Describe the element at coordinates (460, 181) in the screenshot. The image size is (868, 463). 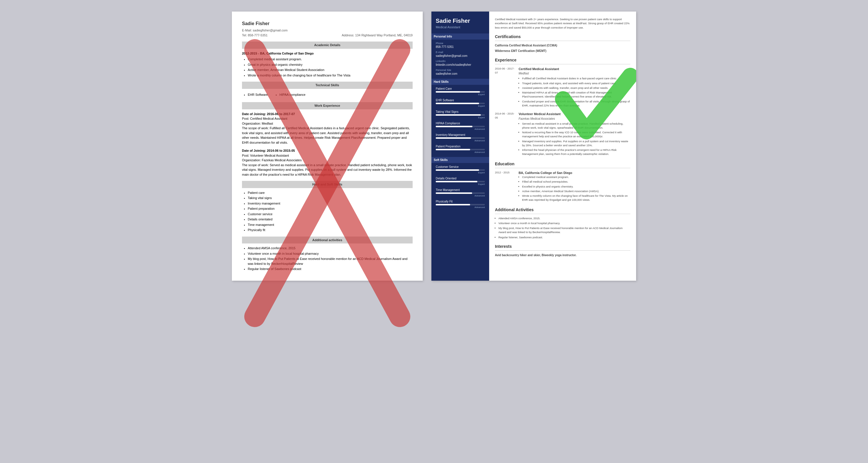
I see `soft-skill-item: Details Oriented Expert` at that location.